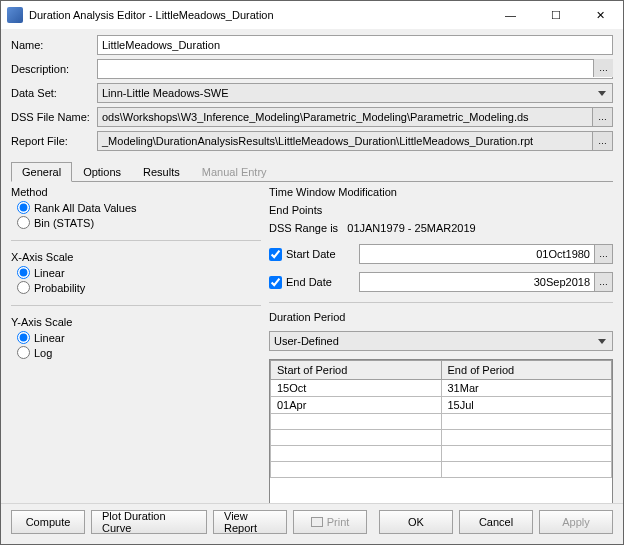 Image resolution: width=624 pixels, height=545 pixels. Describe the element at coordinates (102, 172) in the screenshot. I see `tab-options: Options` at that location.